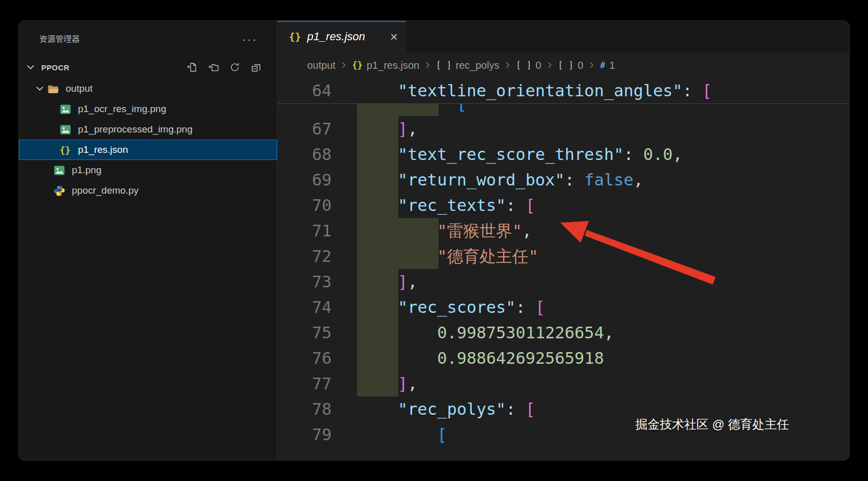 The image size is (868, 481). I want to click on number-symbol-icon: #, so click(603, 65).